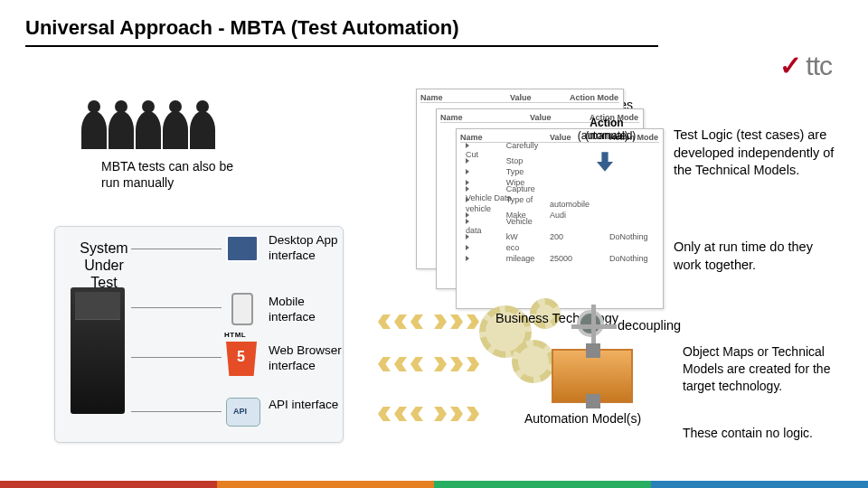 Image resolution: width=868 pixels, height=488 pixels. What do you see at coordinates (605, 162) in the screenshot?
I see `arrow-down-icon` at bounding box center [605, 162].